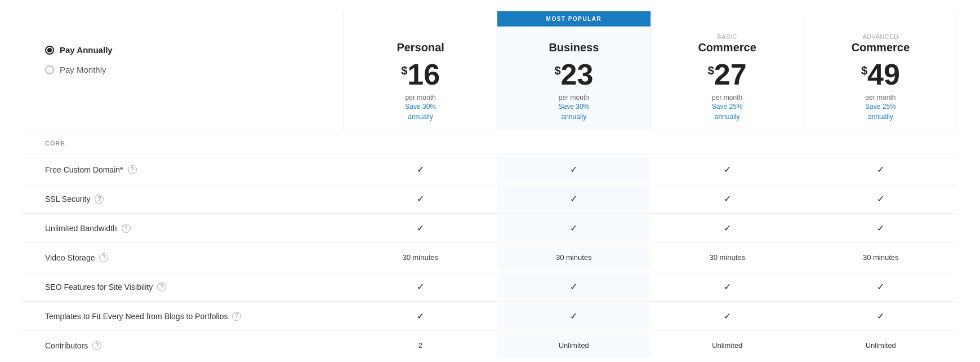  What do you see at coordinates (728, 169) in the screenshot?
I see `feature-val-0-0-2: ✓` at bounding box center [728, 169].